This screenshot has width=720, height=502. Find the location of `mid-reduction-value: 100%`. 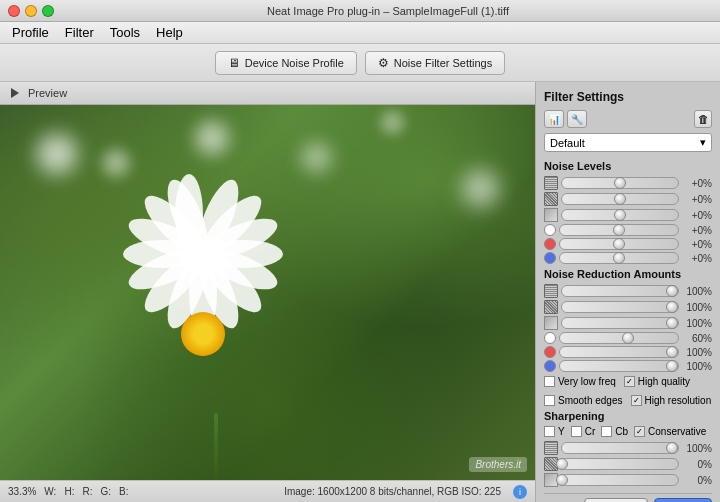

mid-reduction-value: 100% is located at coordinates (697, 308).